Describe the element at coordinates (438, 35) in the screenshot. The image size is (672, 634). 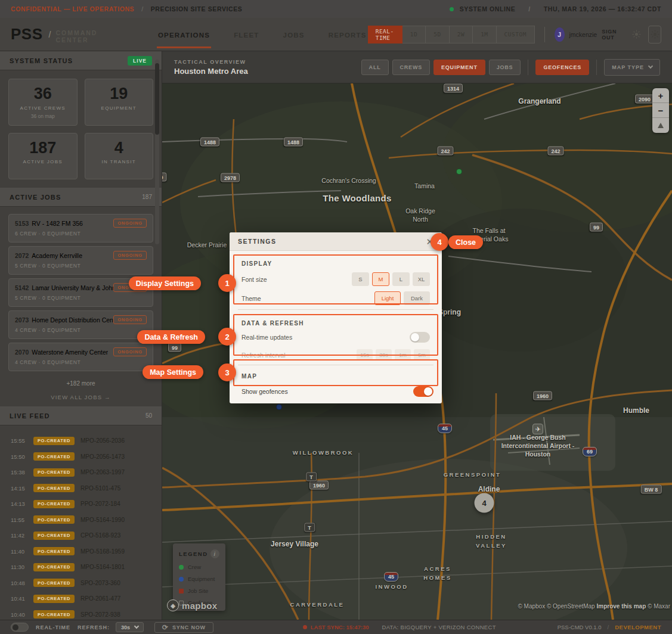
I see `time-range-button: 5D` at that location.